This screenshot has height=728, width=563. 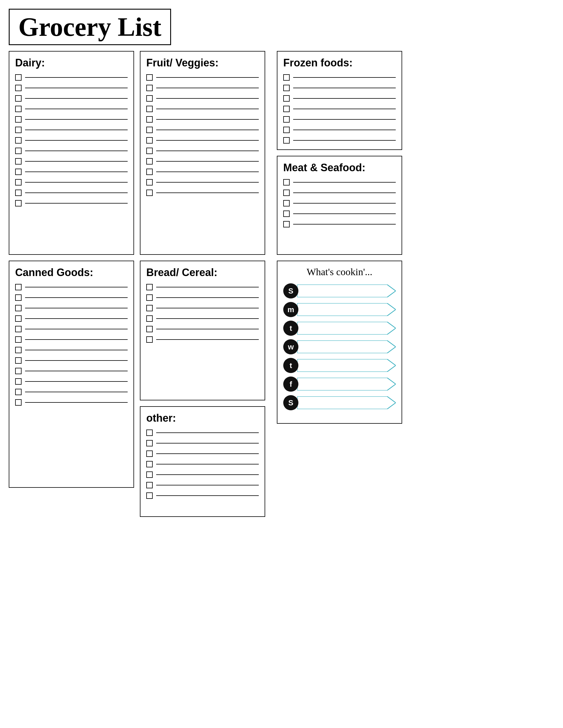 What do you see at coordinates (346, 365) in the screenshot?
I see `arrow-svg-thursday` at bounding box center [346, 365].